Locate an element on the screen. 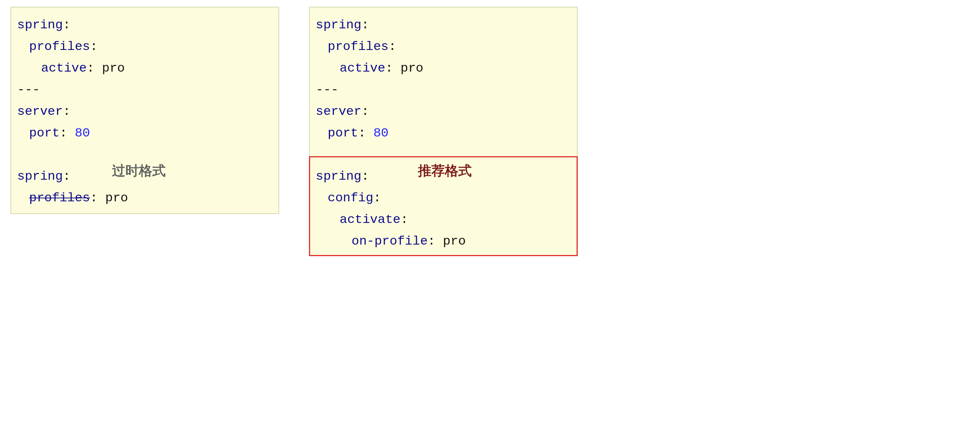  yaml-key-spring-r2: spring is located at coordinates (339, 176).